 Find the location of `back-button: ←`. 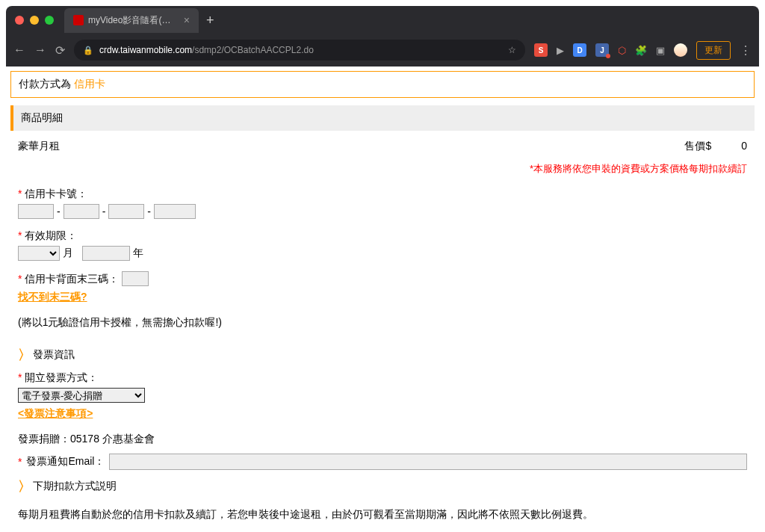

back-button: ← is located at coordinates (19, 50).